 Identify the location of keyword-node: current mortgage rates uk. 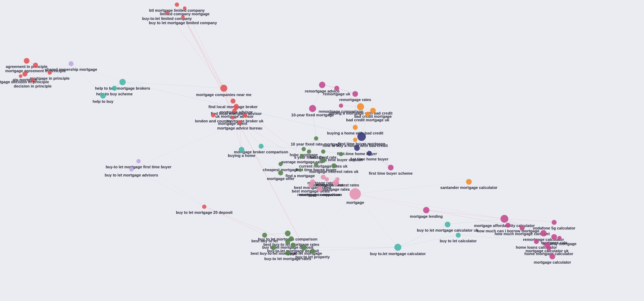
(323, 160).